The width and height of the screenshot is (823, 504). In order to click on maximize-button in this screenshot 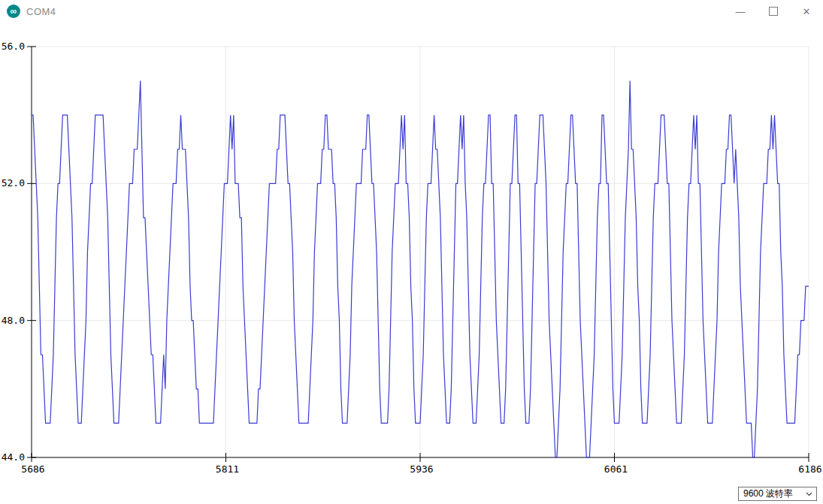, I will do `click(773, 11)`.